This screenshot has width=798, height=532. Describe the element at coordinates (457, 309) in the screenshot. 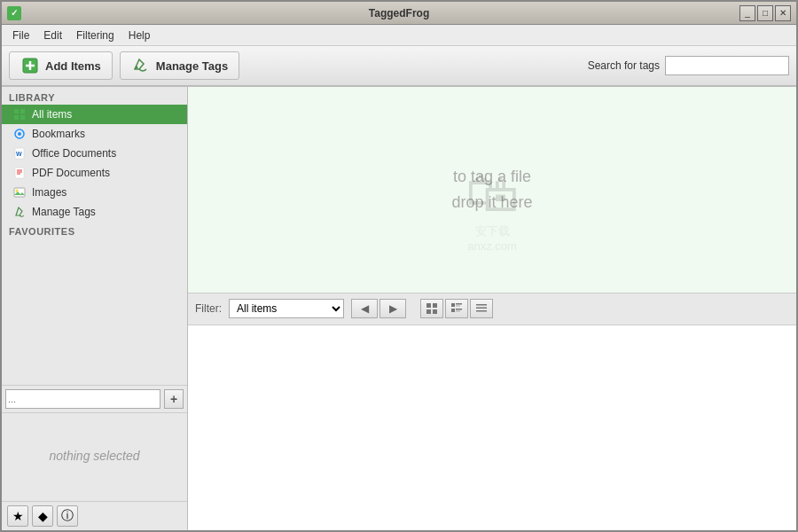

I see `view-controls` at that location.